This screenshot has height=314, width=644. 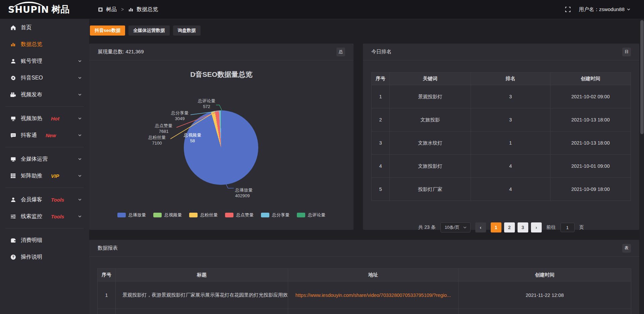 What do you see at coordinates (149, 31) in the screenshot?
I see `tab-omnimedia-data: 全媒体运营数据` at bounding box center [149, 31].